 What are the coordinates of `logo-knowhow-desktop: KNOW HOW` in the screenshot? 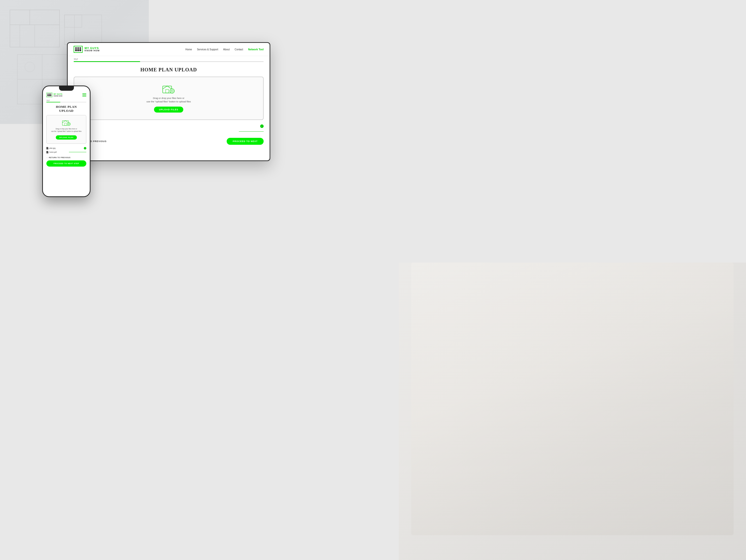 It's located at (92, 51).